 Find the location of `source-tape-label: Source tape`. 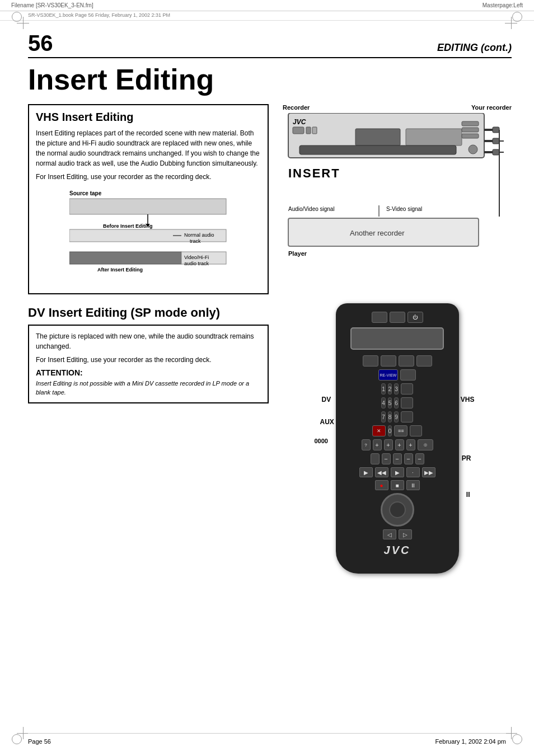

source-tape-label: Source tape is located at coordinates (86, 194).